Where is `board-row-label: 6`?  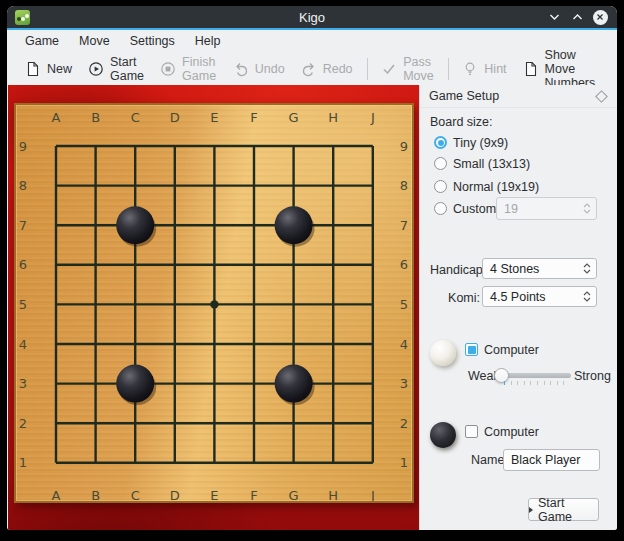 board-row-label: 6 is located at coordinates (23, 264).